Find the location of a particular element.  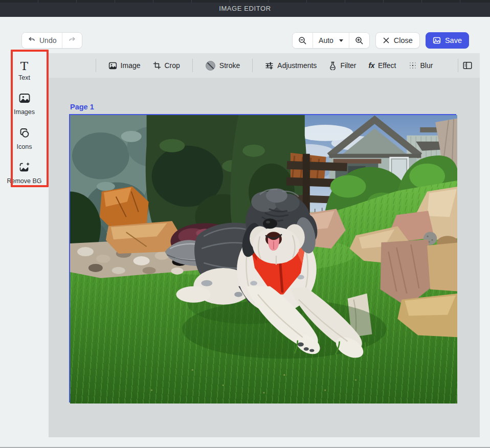

sidebar-item-text: T Text is located at coordinates (25, 71).